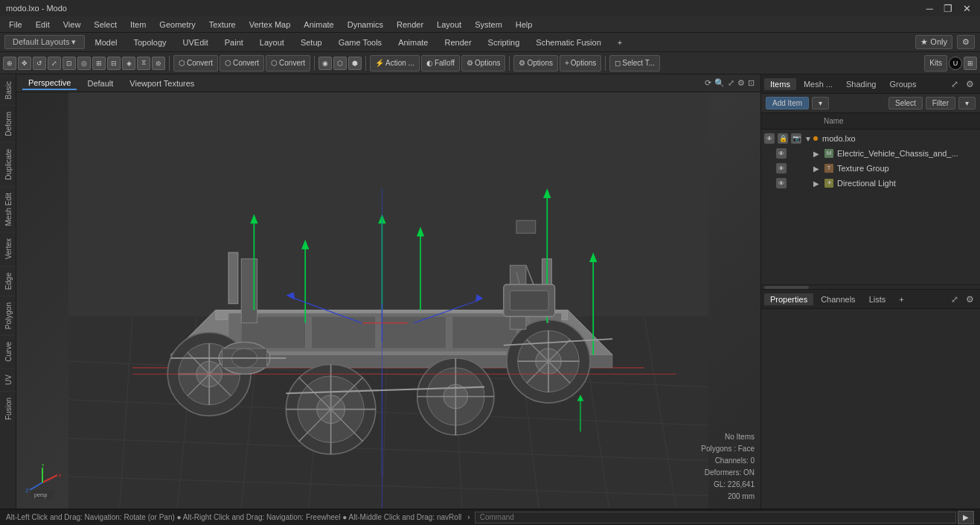 The height and width of the screenshot is (525, 980). What do you see at coordinates (871, 168) in the screenshot?
I see `tree-item-texture: 👁 ▶ T Texture Group` at bounding box center [871, 168].